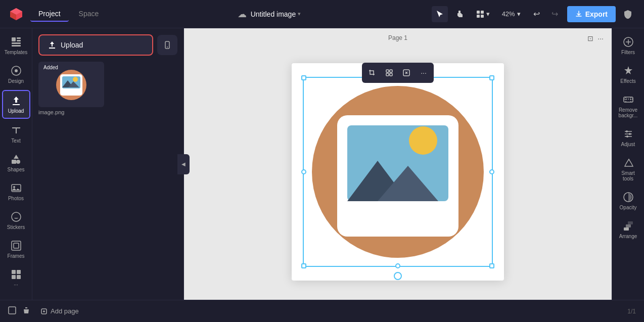  I want to click on right-panel-opacity: Opacity, so click(628, 201).